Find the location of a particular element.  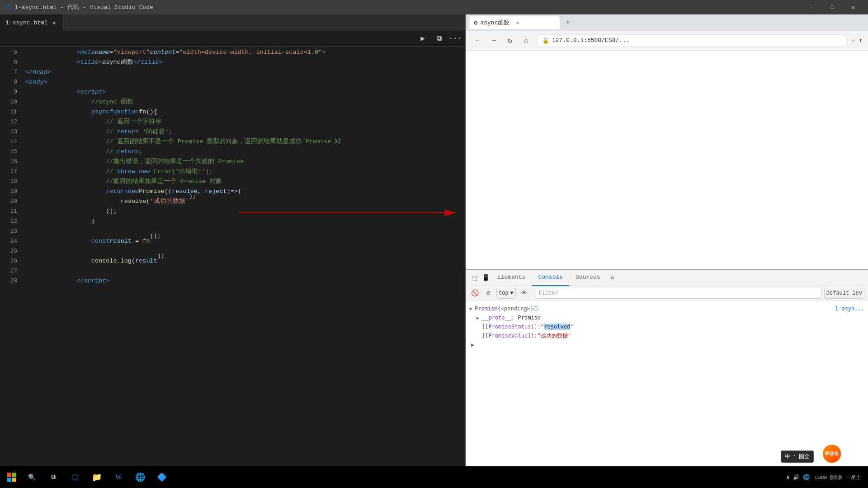

devtools-tab-bar: ⬚ 📱 Elements Console Sources » is located at coordinates (667, 278).